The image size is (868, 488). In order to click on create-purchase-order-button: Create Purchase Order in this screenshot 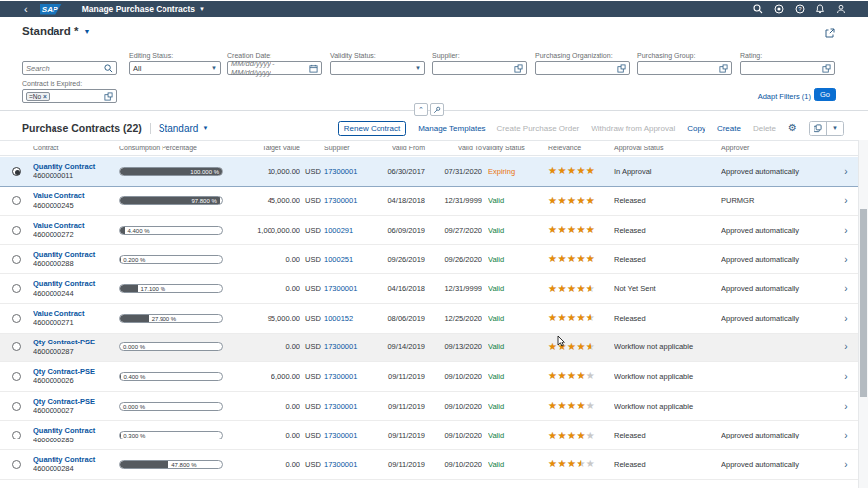, I will do `click(539, 129)`.